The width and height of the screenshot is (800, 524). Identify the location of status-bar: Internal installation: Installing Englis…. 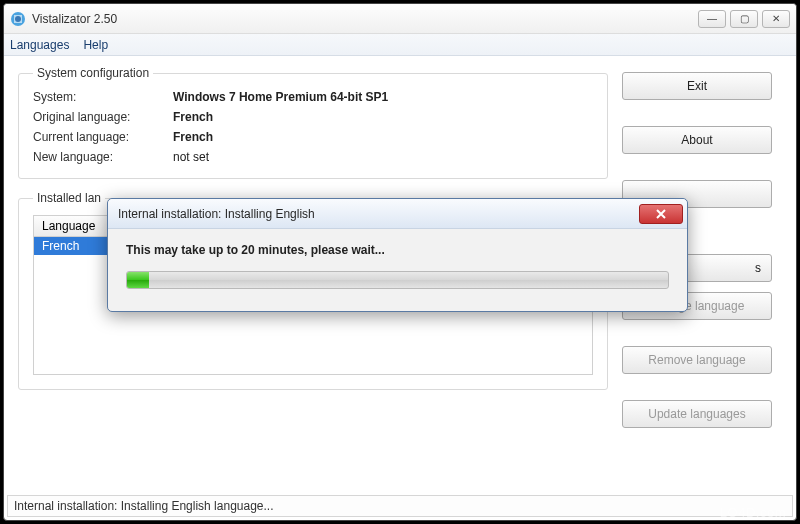
(400, 506).